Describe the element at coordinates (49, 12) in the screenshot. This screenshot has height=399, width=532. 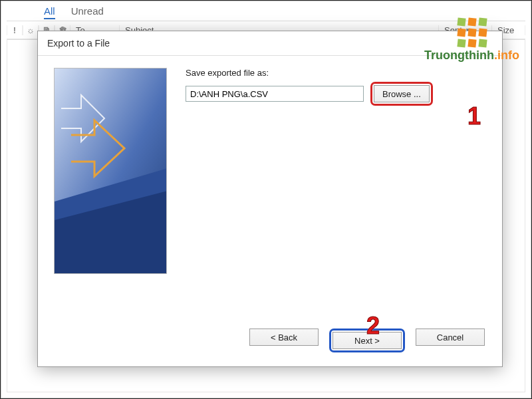
I see `tab-all: All` at that location.